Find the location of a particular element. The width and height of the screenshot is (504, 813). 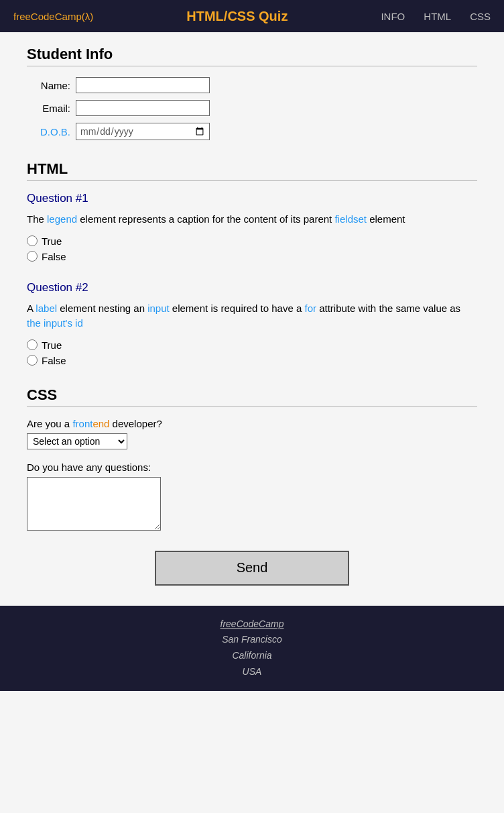

nav-link-html: HTML is located at coordinates (437, 16).